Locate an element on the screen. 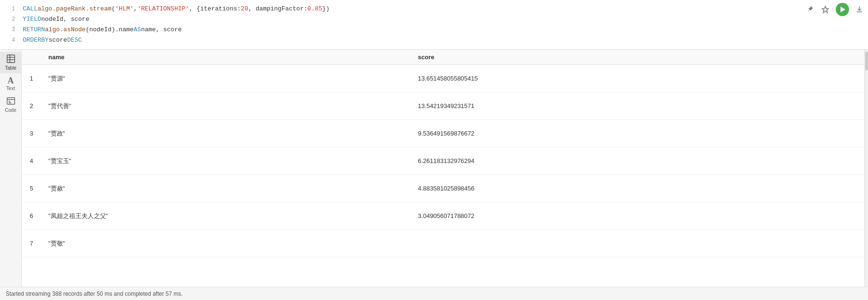  table-row: 7"贾敬" is located at coordinates (443, 244).